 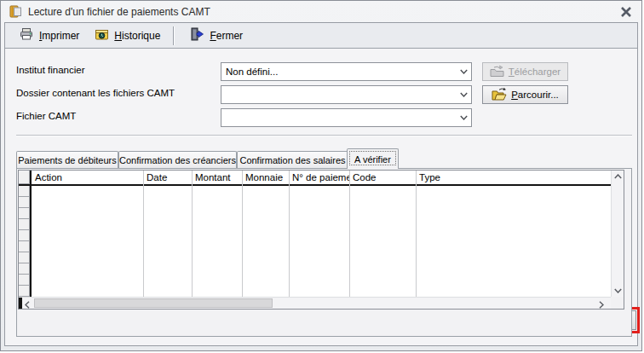 I want to click on window-title: Lecture d'un fichier de paiements CAMT, so click(x=119, y=12).